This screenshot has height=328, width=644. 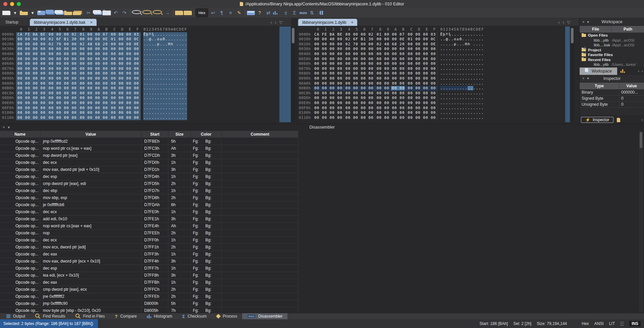 I want to click on workspace-project: ⚓ Project, so click(x=612, y=50).